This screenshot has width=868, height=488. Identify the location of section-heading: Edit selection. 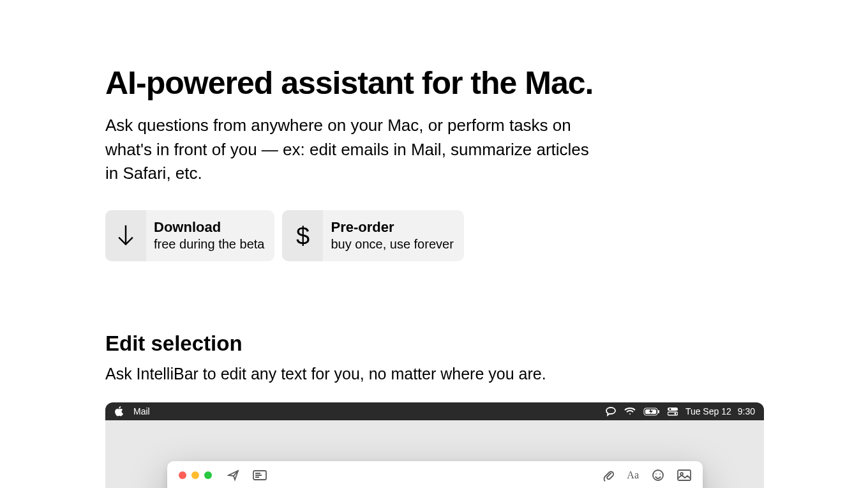
(434, 344).